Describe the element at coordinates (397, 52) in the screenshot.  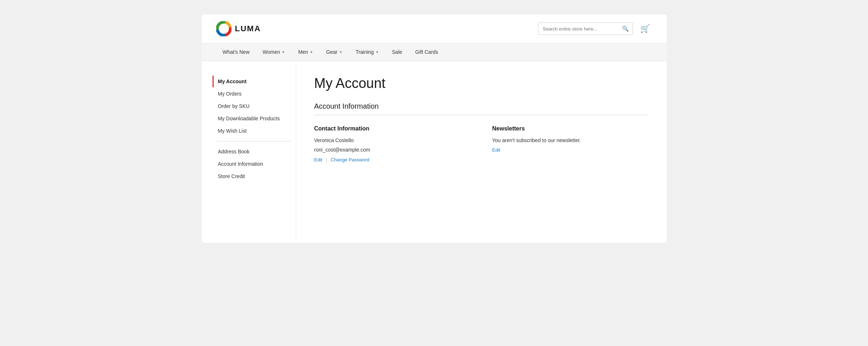
I see `nav-label-sale: Sale` at that location.